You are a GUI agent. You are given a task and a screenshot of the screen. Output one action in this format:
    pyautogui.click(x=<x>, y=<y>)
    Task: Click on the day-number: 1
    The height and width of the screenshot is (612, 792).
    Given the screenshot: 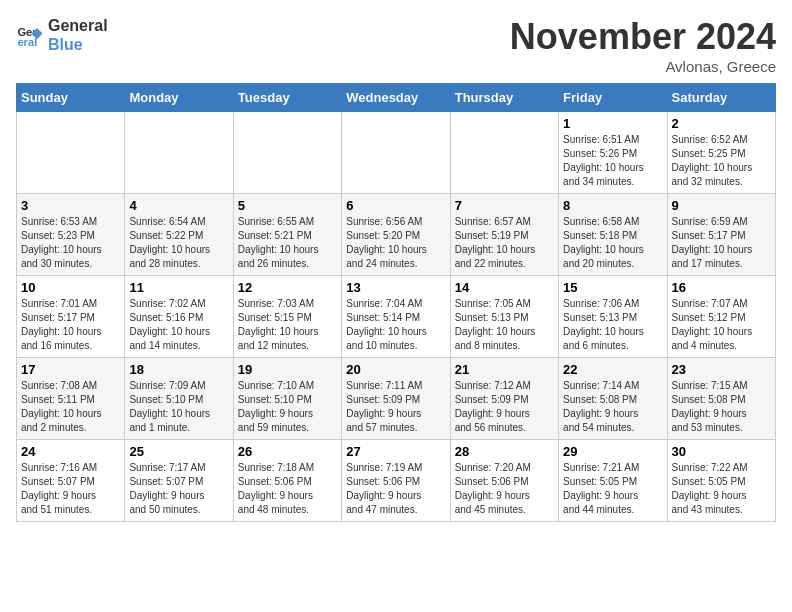 What is the action you would take?
    pyautogui.click(x=612, y=124)
    